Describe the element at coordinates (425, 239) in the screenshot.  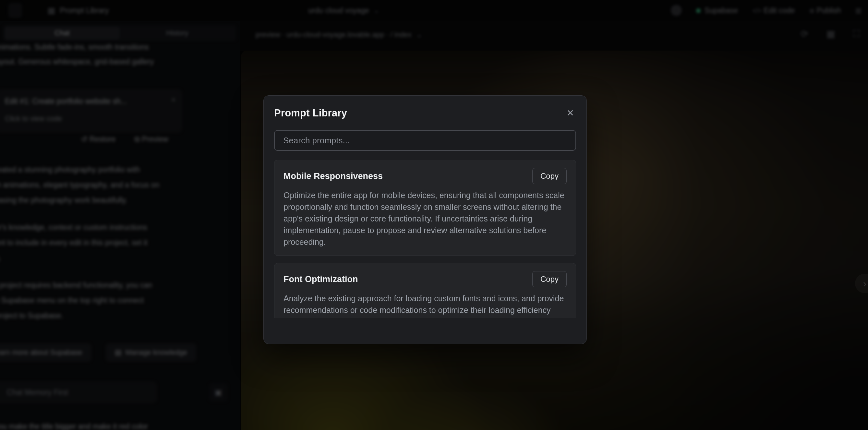
I see `prompt-list: Mobile Responsiveness Copy Optimize the …` at that location.